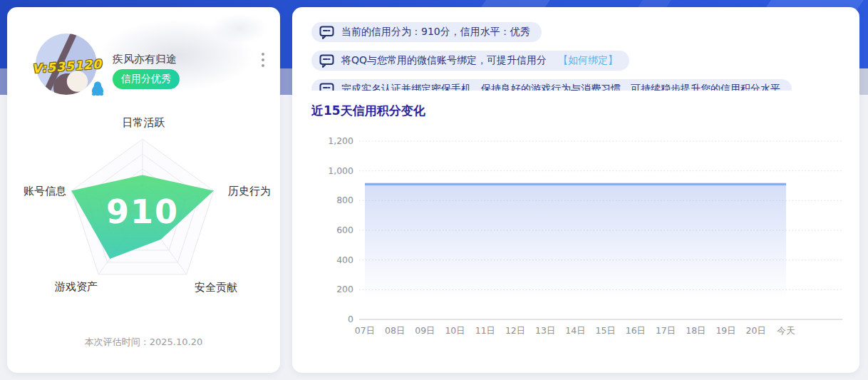  Describe the element at coordinates (455, 331) in the screenshot. I see `svg-text: 10日` at that location.